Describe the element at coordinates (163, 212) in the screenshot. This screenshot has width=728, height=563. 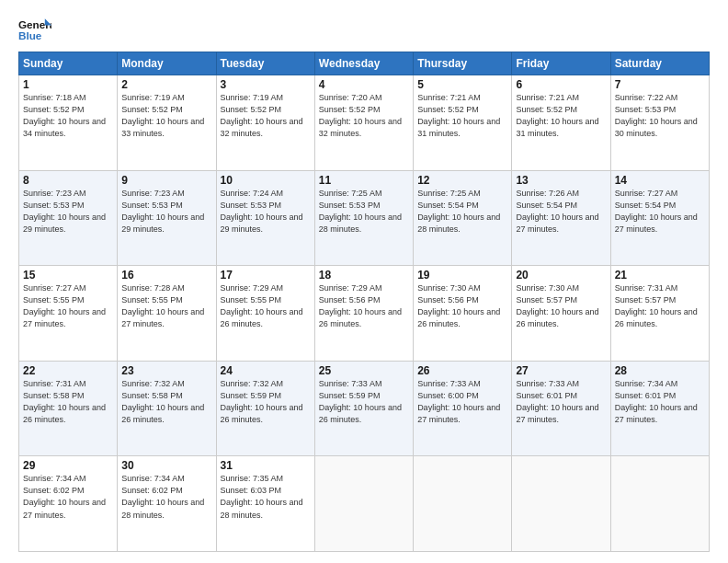
I see `day-info: Sunrise: 7:23 AMSunset: 5:53 PMDaylight:…` at that location.